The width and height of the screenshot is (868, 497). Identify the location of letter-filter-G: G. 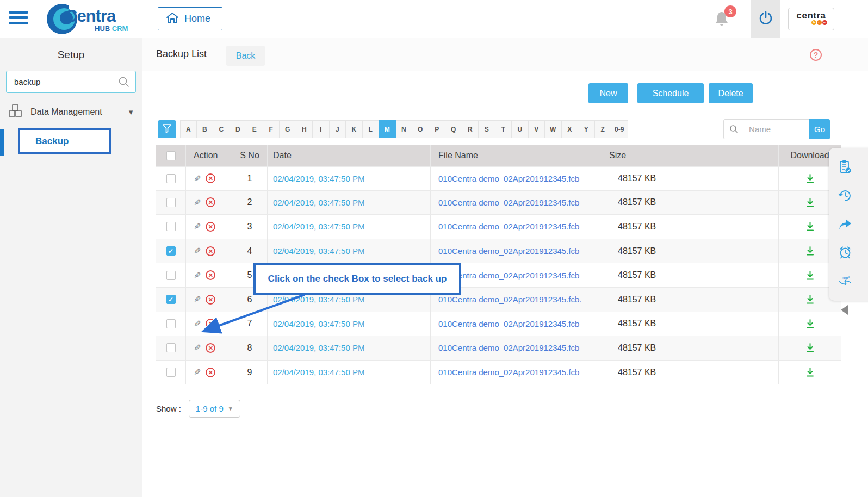
(288, 129).